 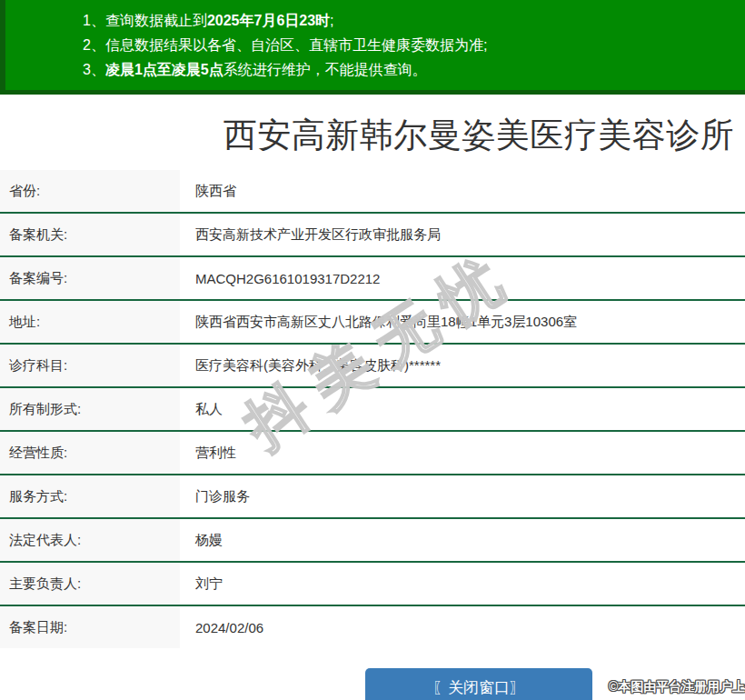 I want to click on row-label: 备案机关:, so click(x=90, y=235).